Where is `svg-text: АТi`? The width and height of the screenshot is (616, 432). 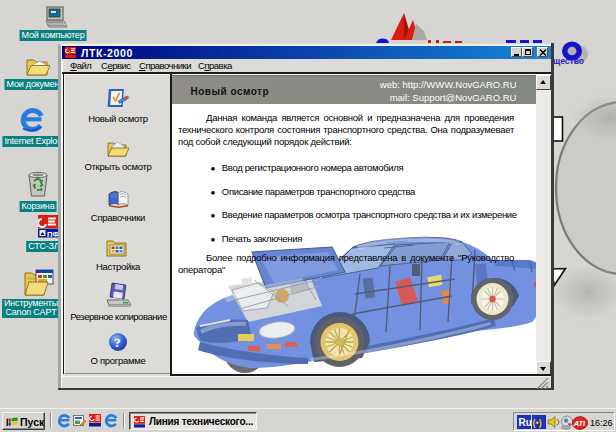
svg-text: АТi is located at coordinates (580, 424).